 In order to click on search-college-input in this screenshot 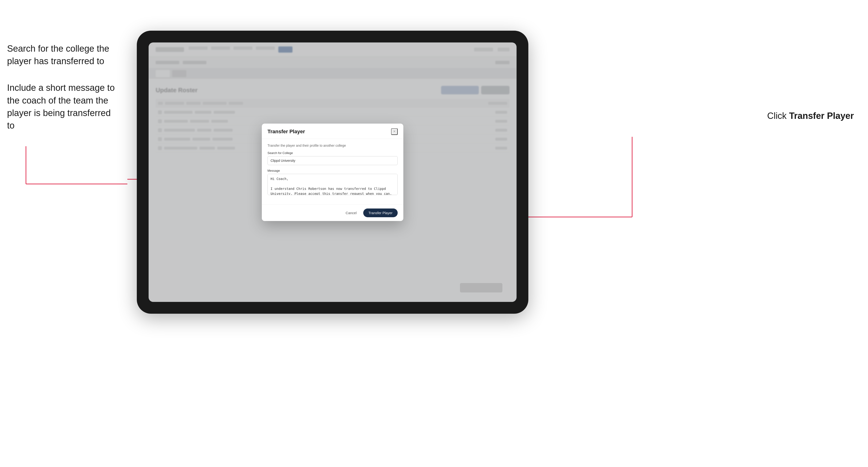, I will do `click(333, 160)`.